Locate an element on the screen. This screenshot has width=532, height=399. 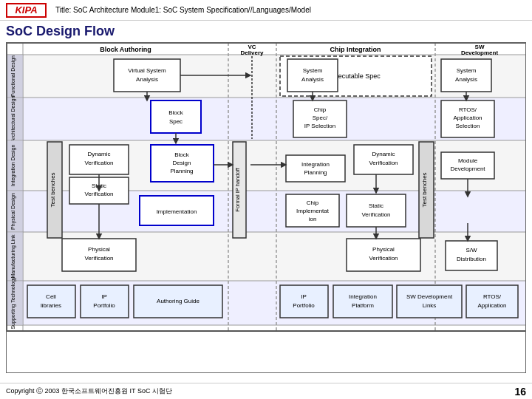
svg-text: Chip Integration is located at coordinates (356, 50).